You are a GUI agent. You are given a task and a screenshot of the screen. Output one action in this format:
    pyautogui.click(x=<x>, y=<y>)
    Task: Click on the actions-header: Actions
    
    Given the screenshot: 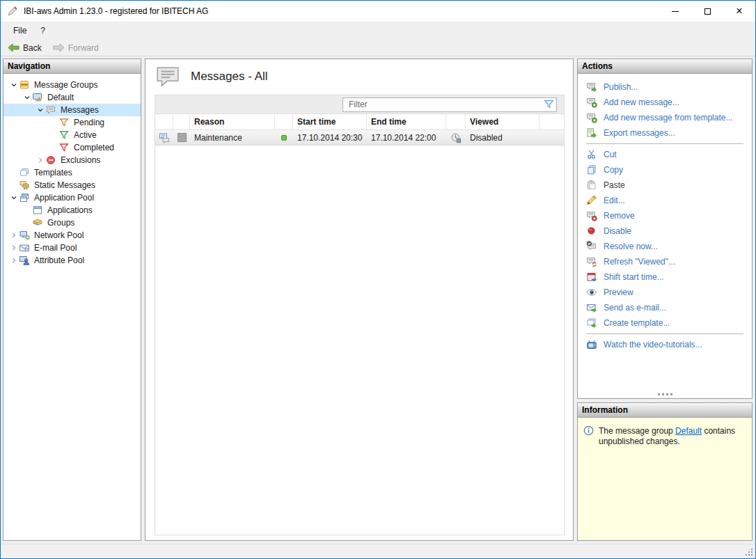 What is the action you would take?
    pyautogui.click(x=665, y=67)
    